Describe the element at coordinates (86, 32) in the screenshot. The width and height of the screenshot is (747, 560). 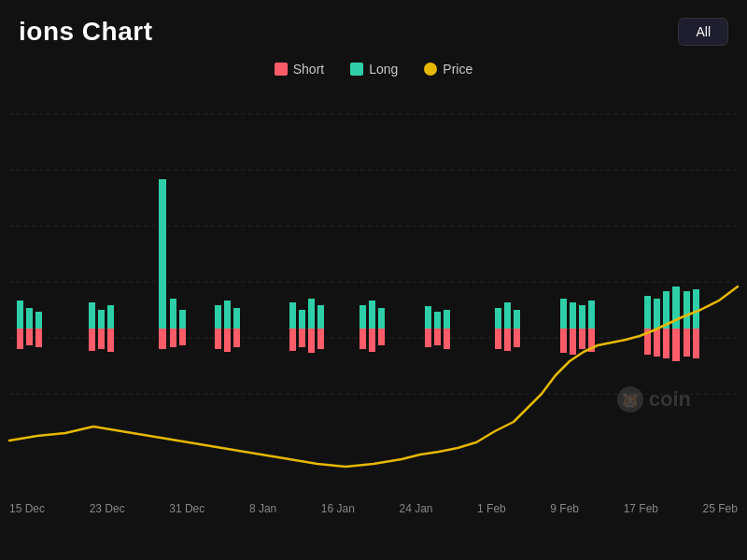
I see `chart-title: ions Chart` at that location.